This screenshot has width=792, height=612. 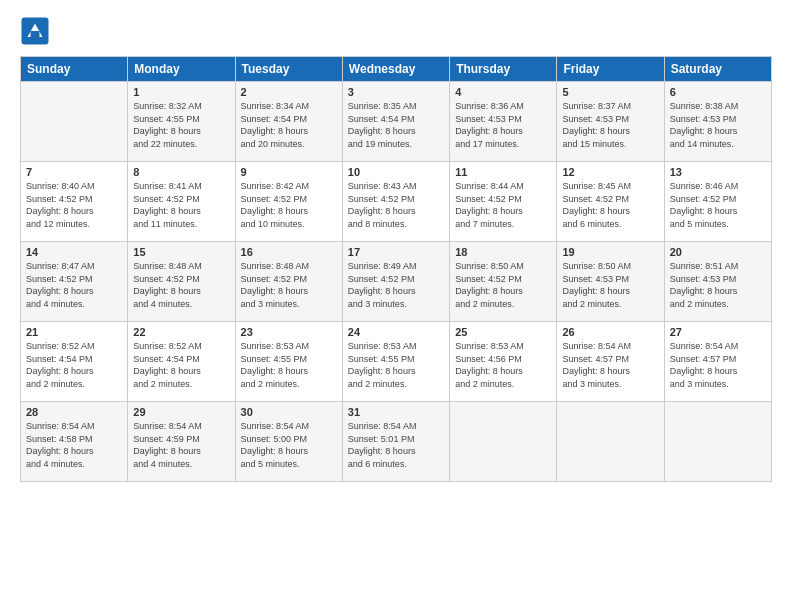 What do you see at coordinates (396, 442) in the screenshot?
I see `week-row-5: 28Sunrise: 8:54 AM Sunset: 4:58 PM Dayli…` at bounding box center [396, 442].